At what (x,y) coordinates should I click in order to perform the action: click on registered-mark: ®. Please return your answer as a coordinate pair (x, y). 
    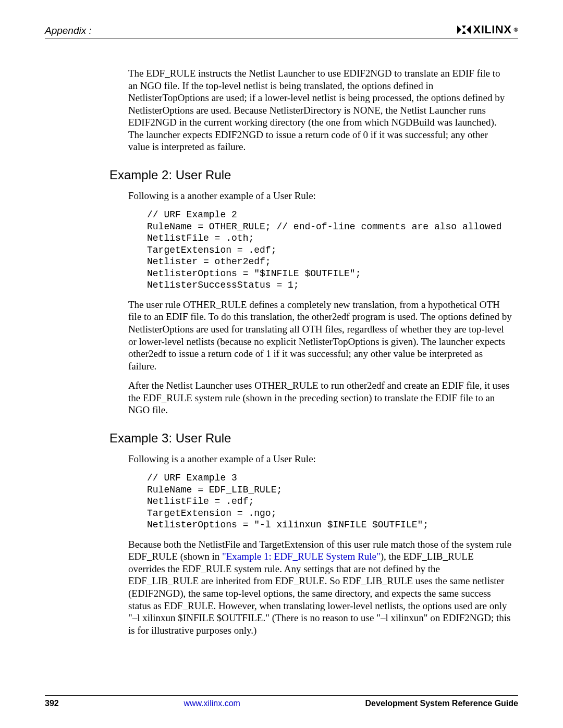
    Looking at the image, I should click on (516, 30).